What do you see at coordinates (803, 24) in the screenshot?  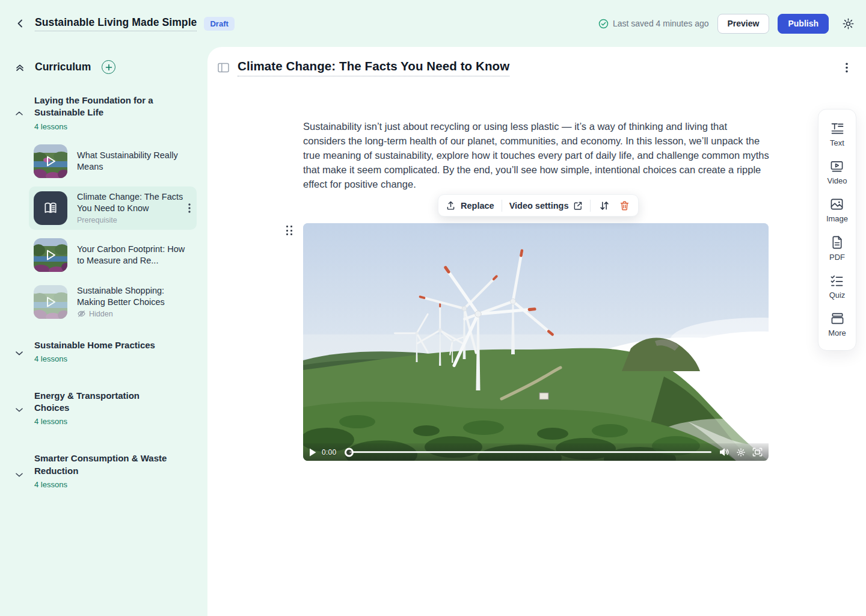 I see `publish-button: Publish` at bounding box center [803, 24].